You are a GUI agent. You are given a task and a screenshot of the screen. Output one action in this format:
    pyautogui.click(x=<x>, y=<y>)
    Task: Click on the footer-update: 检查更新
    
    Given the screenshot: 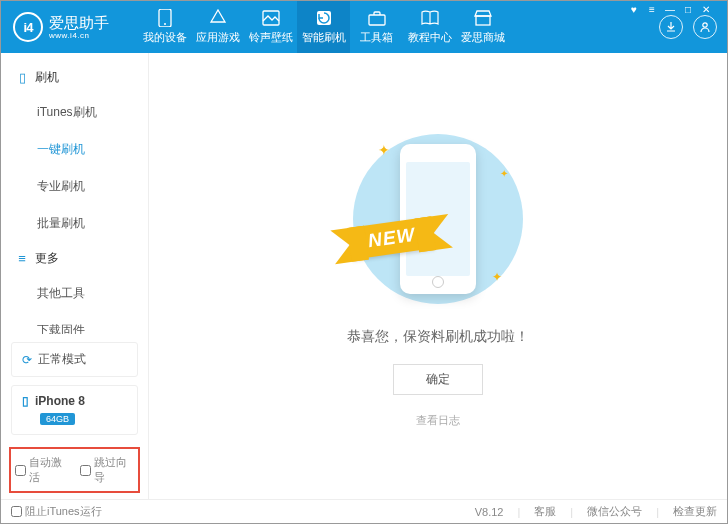 What is the action you would take?
    pyautogui.click(x=695, y=512)
    